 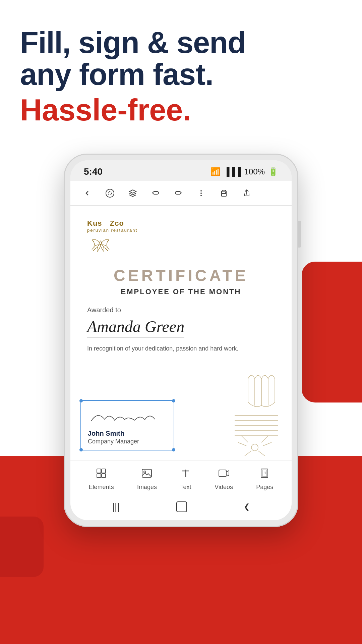 What do you see at coordinates (186, 475) in the screenshot?
I see `text-icon` at bounding box center [186, 475].